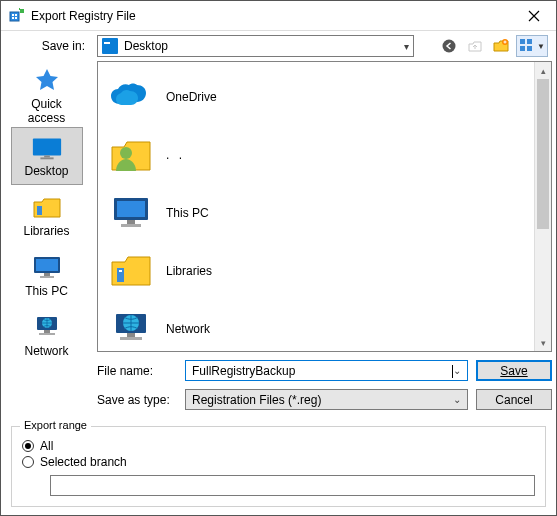 The height and width of the screenshot is (516, 557). What do you see at coordinates (137, 400) in the screenshot?
I see `saveastype-label: Save as type:` at bounding box center [137, 400].